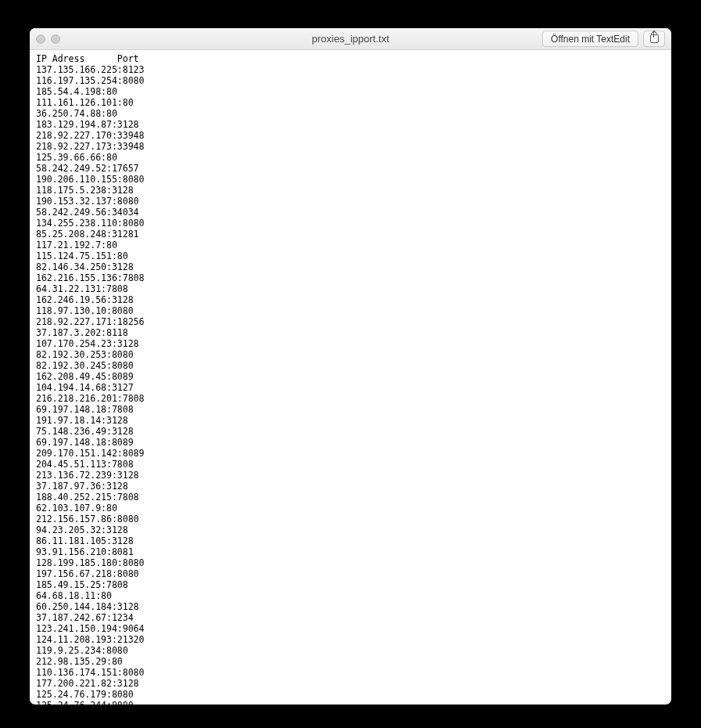 This screenshot has height=728, width=701. Describe the element at coordinates (41, 39) in the screenshot. I see `close-icon` at that location.